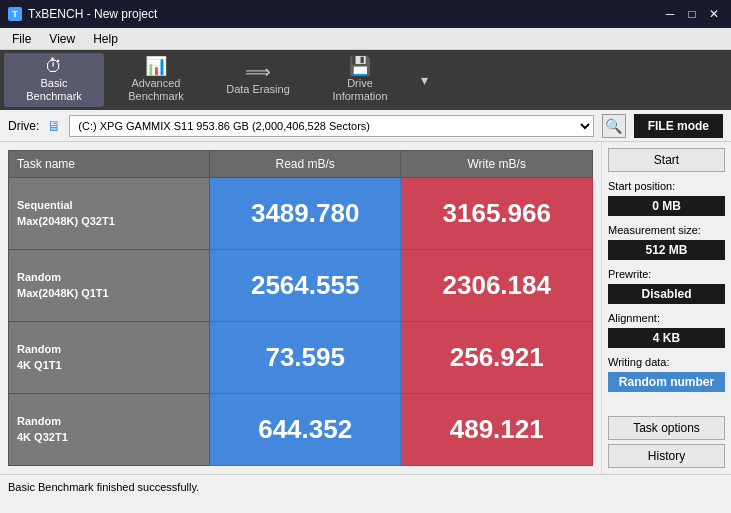  What do you see at coordinates (156, 66) in the screenshot?
I see `chart-icon: 📊` at bounding box center [156, 66].